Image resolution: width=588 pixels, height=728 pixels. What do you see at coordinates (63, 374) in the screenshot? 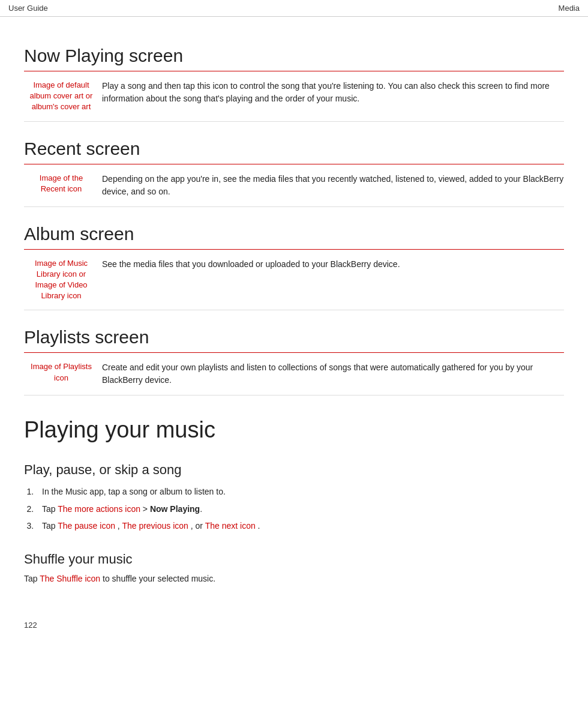
I see `playlists-icon-label: Image of Playlists icon` at bounding box center [63, 374].